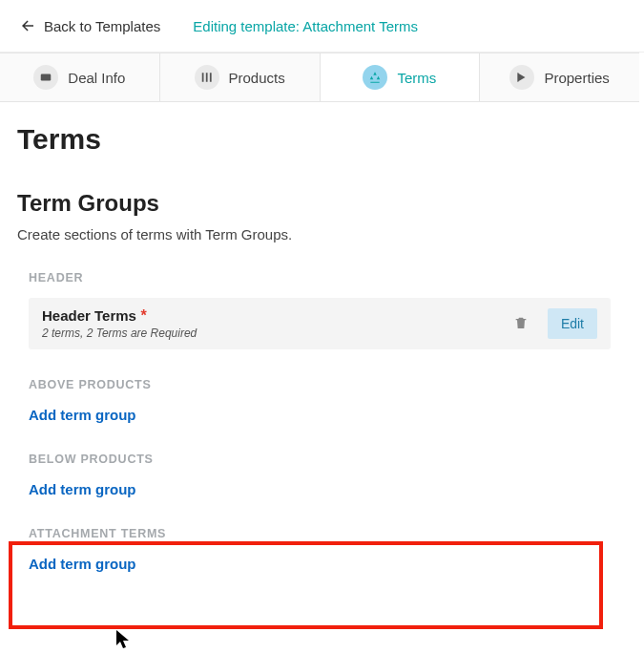  I want to click on group-above-products: ABOVE PRODUCTS Add term group, so click(320, 401).